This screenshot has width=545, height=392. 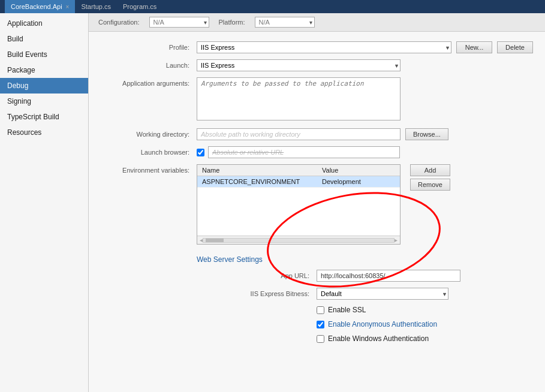 I want to click on sidebar-item-debug: Debug, so click(x=44, y=86).